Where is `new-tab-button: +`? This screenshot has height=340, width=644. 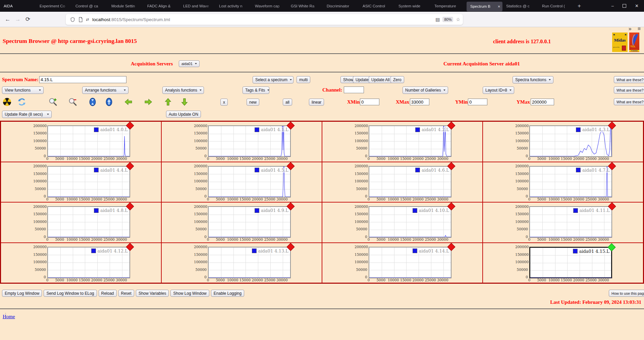
new-tab-button: + is located at coordinates (579, 6).